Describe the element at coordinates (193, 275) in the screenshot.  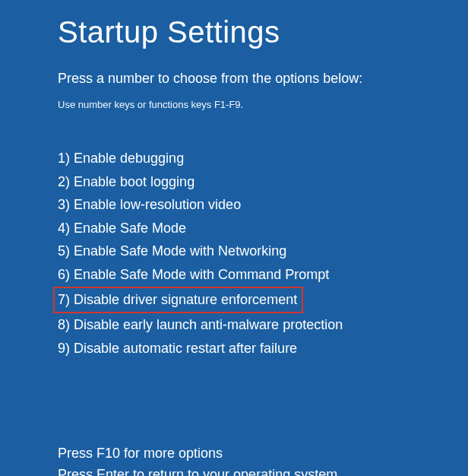
I see `option-label-6: 6) Enable Safe Mode with Command Prompt` at that location.